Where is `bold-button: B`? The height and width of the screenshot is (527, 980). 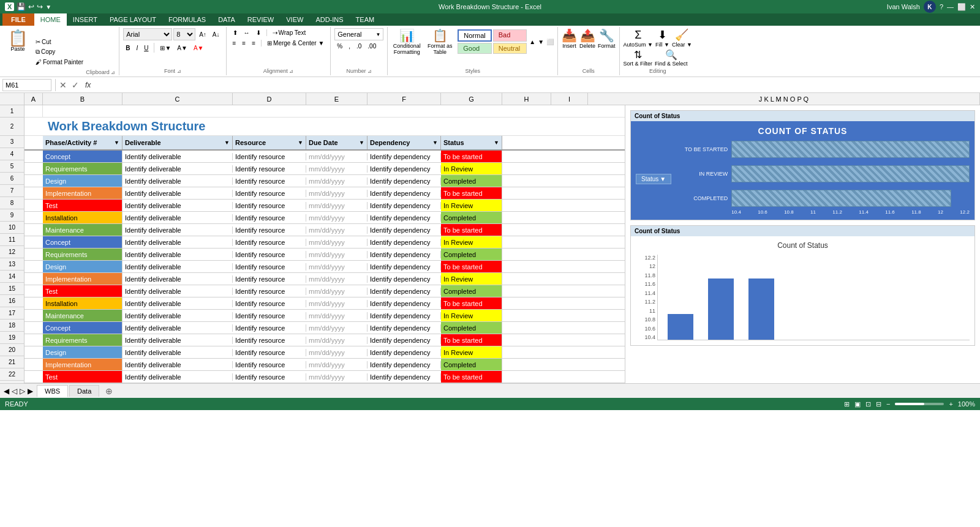 bold-button: B is located at coordinates (127, 48).